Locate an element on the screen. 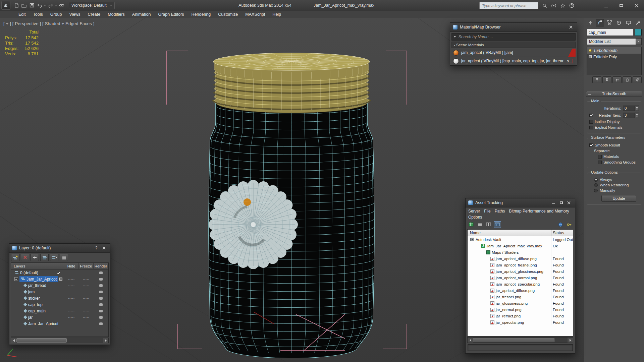  object-row-jar-thread: jar_thread ----- ----- is located at coordinates (60, 286).